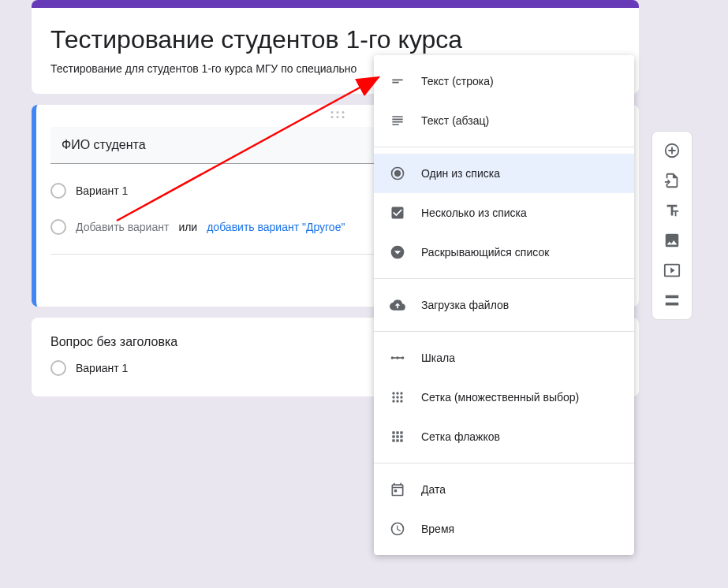 This screenshot has height=588, width=728. What do you see at coordinates (504, 213) in the screenshot?
I see `type-option-checkbox: Несколько из списка` at bounding box center [504, 213].